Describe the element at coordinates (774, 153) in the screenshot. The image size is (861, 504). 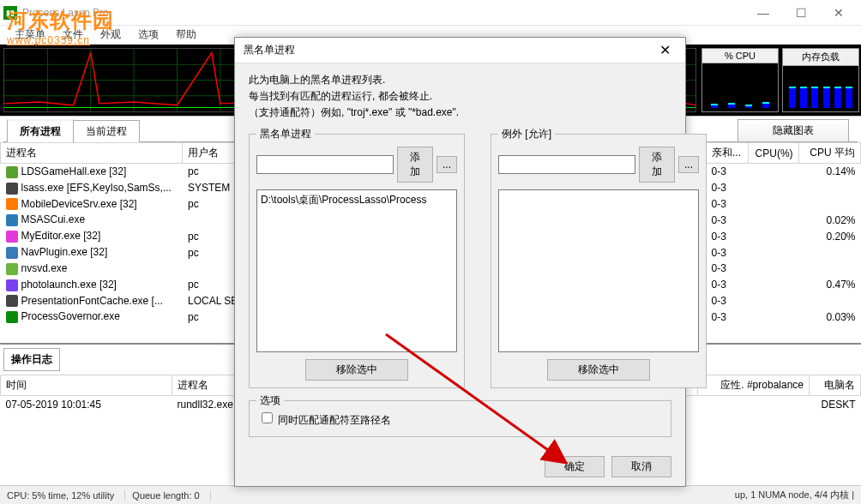
I see `col-cpu-pct: CPU(%)` at that location.